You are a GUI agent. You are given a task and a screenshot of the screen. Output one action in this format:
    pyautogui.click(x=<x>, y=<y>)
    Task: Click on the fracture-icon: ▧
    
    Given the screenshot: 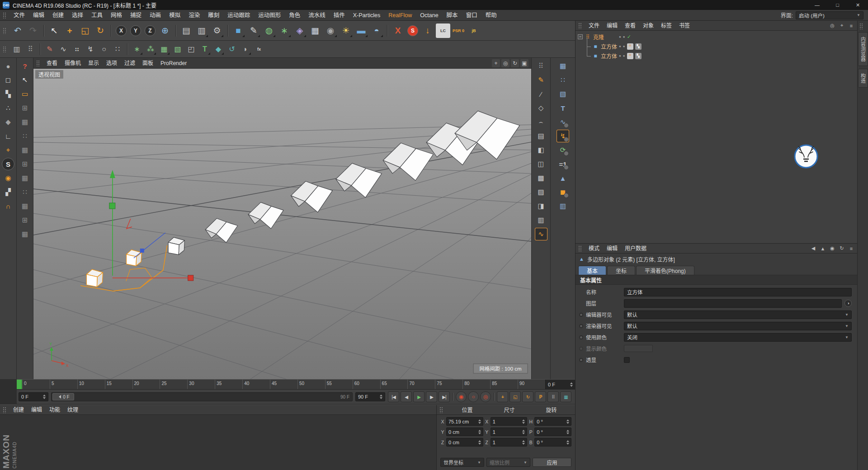 What is the action you would take?
    pyautogui.click(x=563, y=94)
    